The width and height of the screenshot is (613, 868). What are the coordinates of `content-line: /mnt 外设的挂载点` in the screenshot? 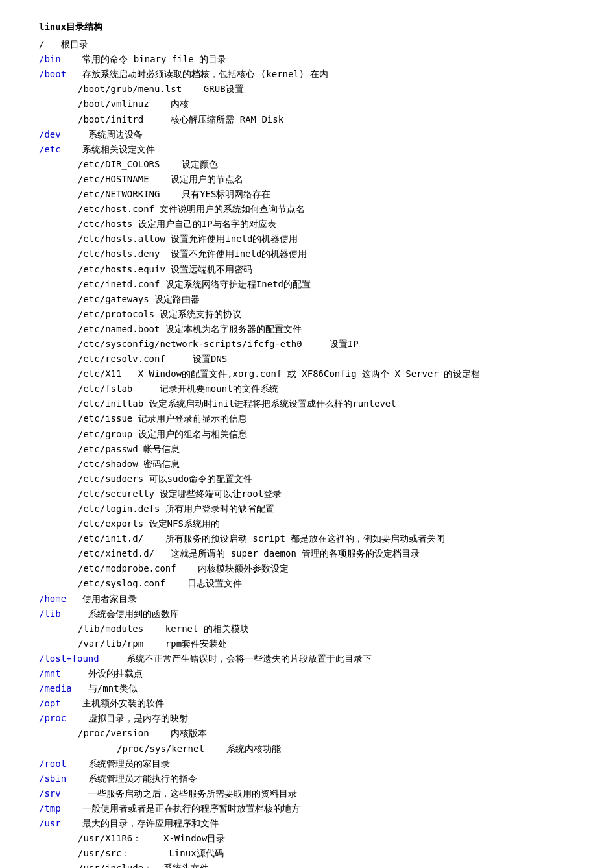 It's located at (310, 673).